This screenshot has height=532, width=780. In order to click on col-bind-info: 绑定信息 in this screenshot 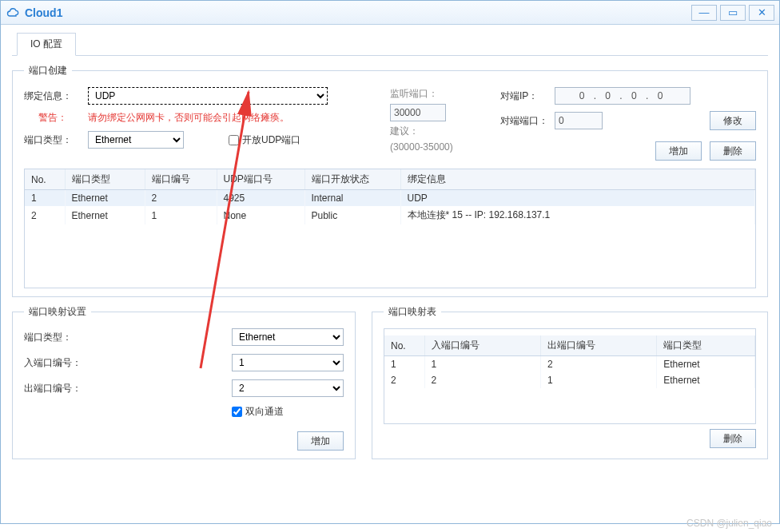, I will do `click(578, 180)`.